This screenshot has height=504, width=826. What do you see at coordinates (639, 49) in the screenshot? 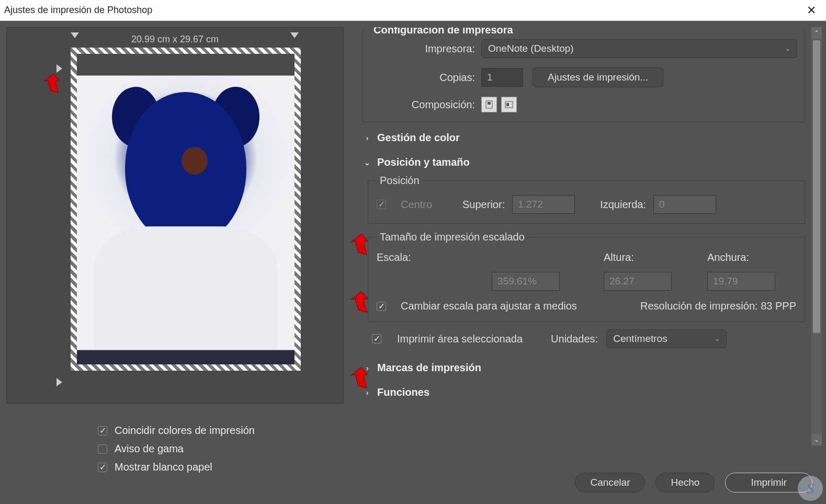
I see `printer-select: OneNote (Desktop) ⌄` at bounding box center [639, 49].